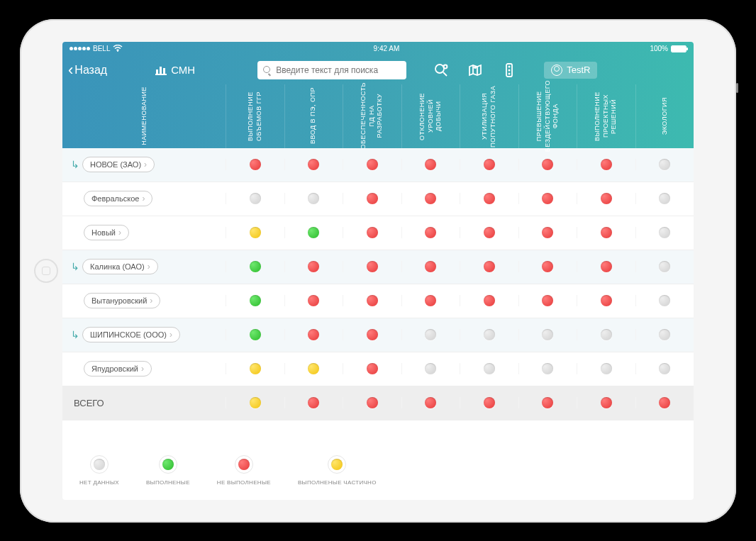  I want to click on row-label: Февральское, so click(115, 199).